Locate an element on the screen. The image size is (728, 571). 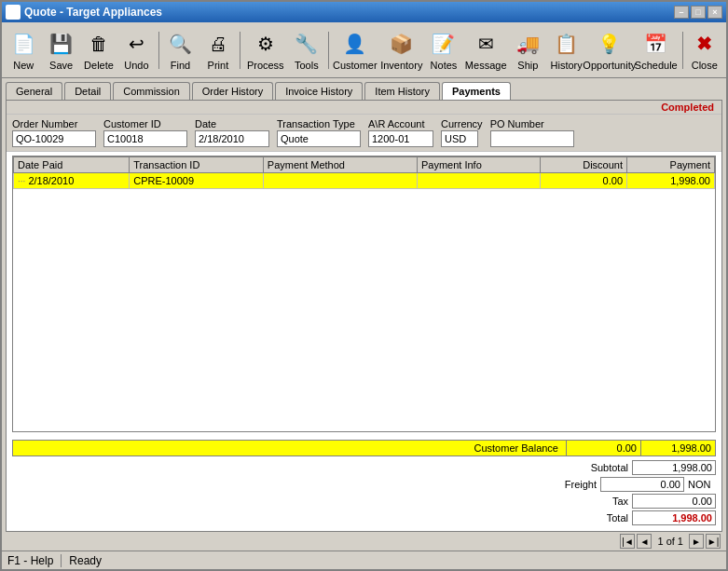
save-icon: 💾 is located at coordinates (62, 44).